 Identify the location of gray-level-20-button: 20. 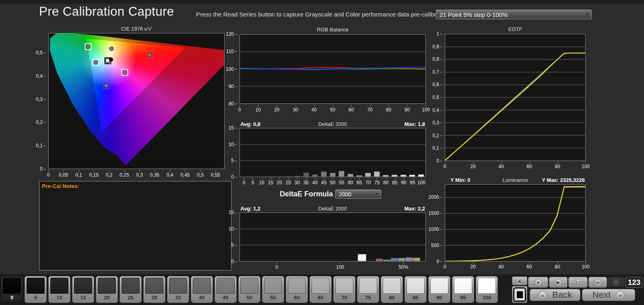
(107, 290).